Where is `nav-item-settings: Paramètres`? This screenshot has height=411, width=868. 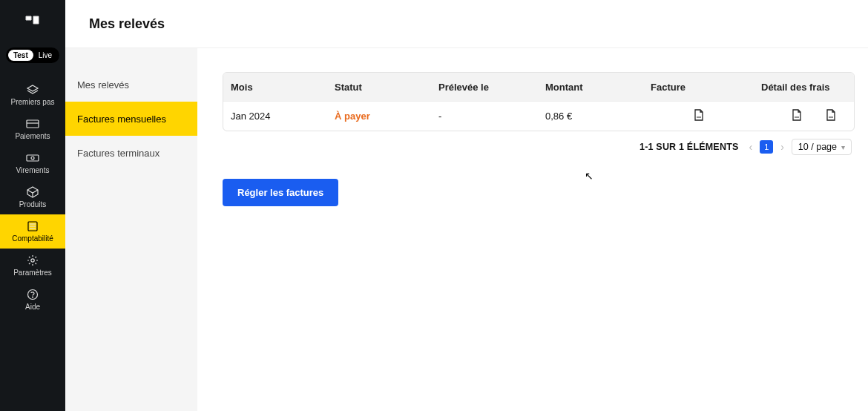 nav-item-settings: Paramètres is located at coordinates (33, 266).